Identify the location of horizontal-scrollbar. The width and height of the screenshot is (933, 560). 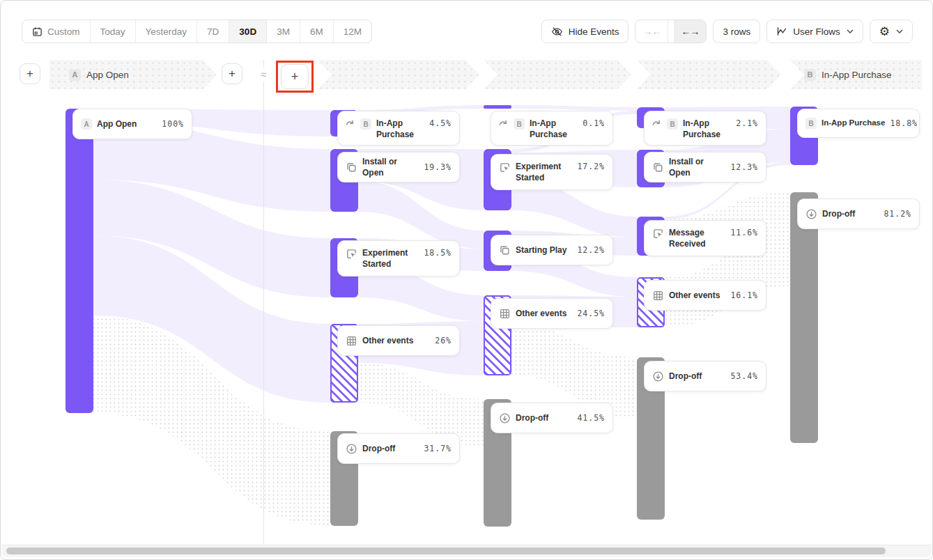
(467, 551).